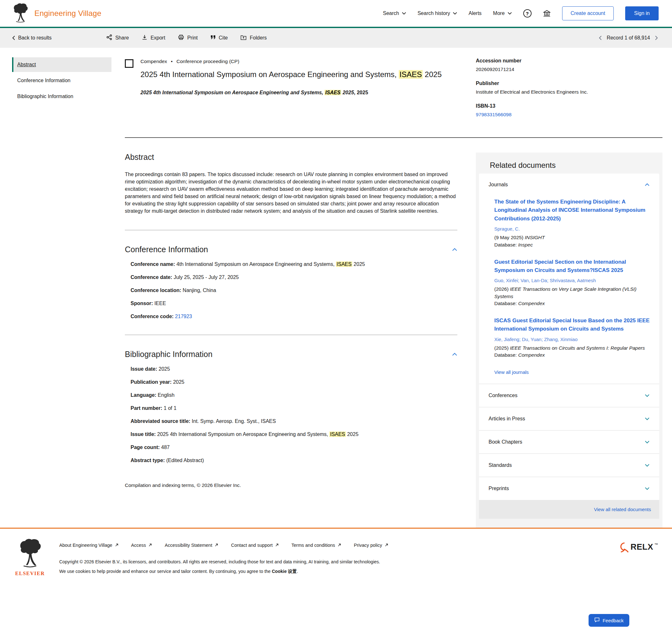 This screenshot has width=672, height=628. Describe the element at coordinates (334, 558) in the screenshot. I see `footer-main: About Engineering Village Access Accessi…` at that location.